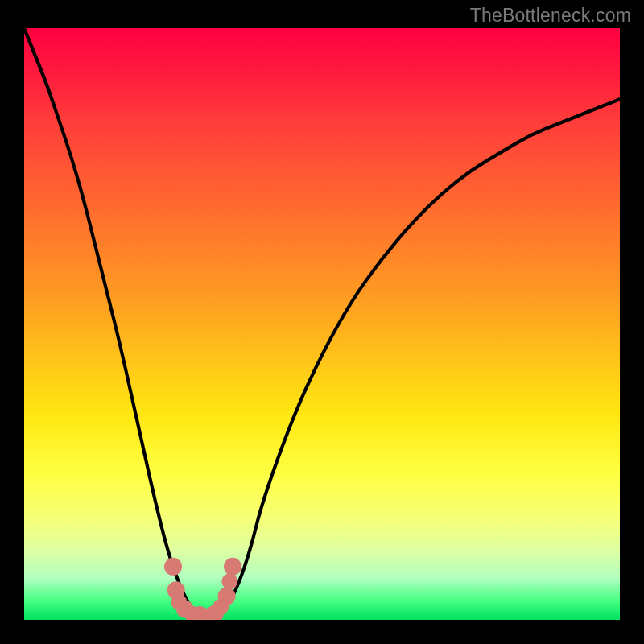 This screenshot has width=644, height=644. What do you see at coordinates (233, 567) in the screenshot?
I see `marker-right-top` at bounding box center [233, 567].